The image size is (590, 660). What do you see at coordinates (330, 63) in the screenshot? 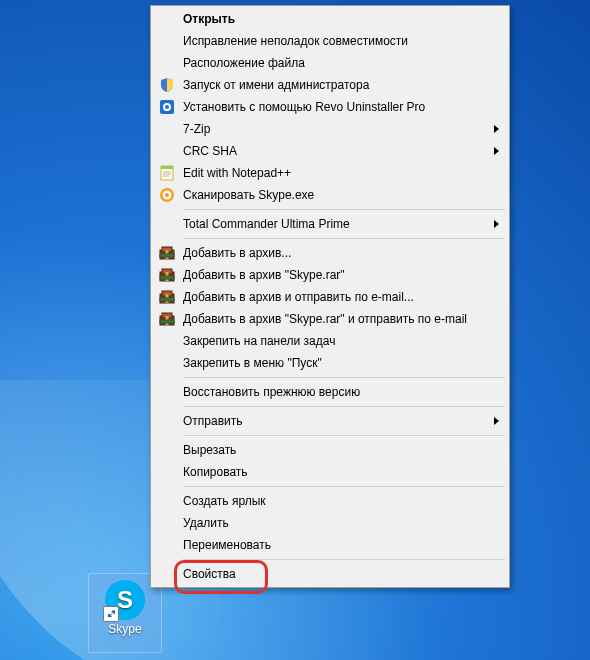
I see `menu-item: Расположение файла` at bounding box center [330, 63].